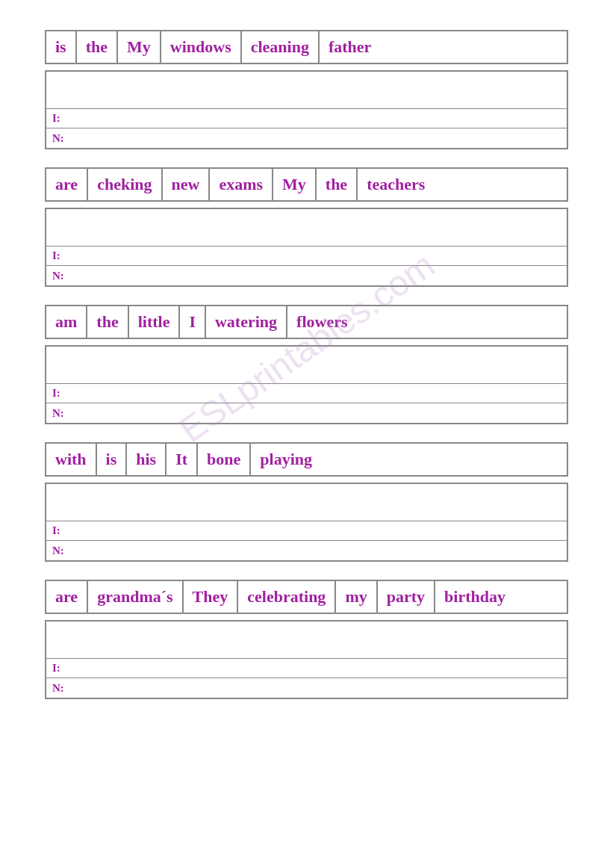 Image resolution: width=613 pixels, height=868 pixels. What do you see at coordinates (306, 110) in the screenshot?
I see `answer-box-1: I:N:` at bounding box center [306, 110].